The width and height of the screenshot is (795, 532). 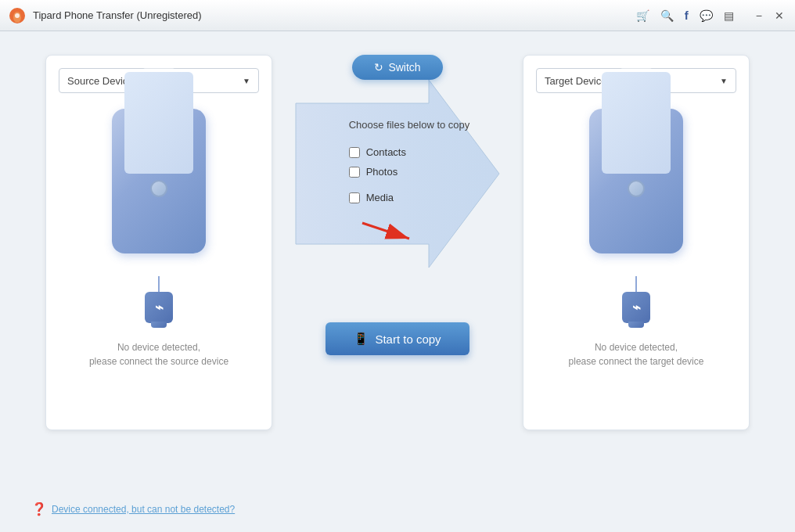 I want to click on target-usb-icon: ⌁, so click(x=636, y=300).